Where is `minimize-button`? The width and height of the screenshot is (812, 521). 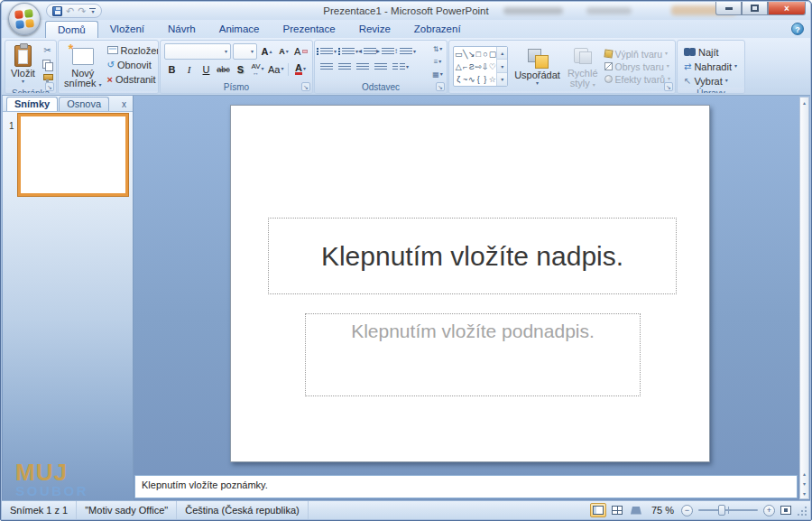
minimize-button is located at coordinates (729, 9).